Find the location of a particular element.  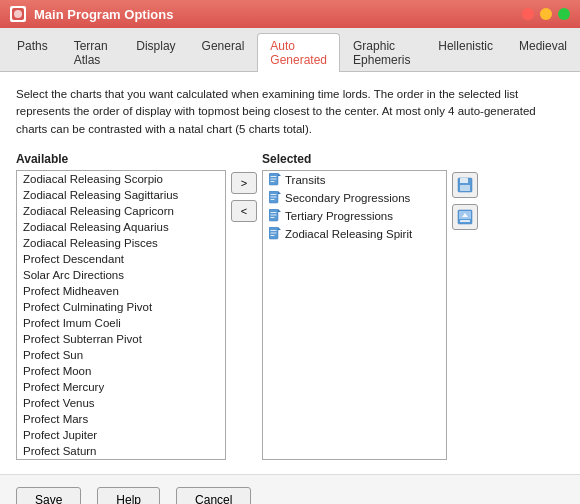

tab-terran-atlas: Terran Atlas is located at coordinates (92, 52).